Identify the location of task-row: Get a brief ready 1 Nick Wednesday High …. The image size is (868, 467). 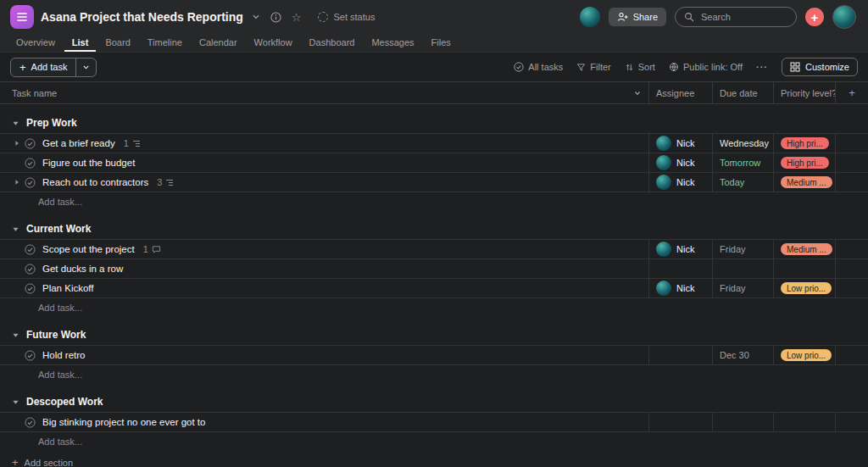
(434, 144).